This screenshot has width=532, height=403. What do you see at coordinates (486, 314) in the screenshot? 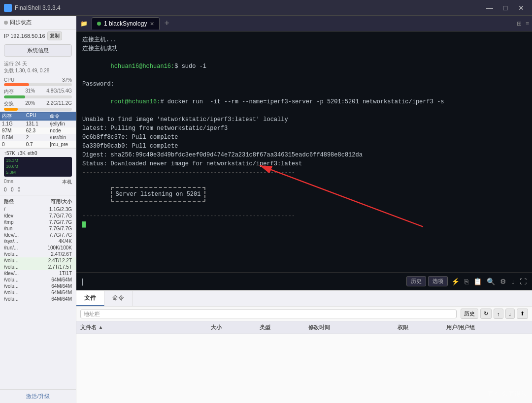
I see `file-refresh-button: ↻` at bounding box center [486, 314].